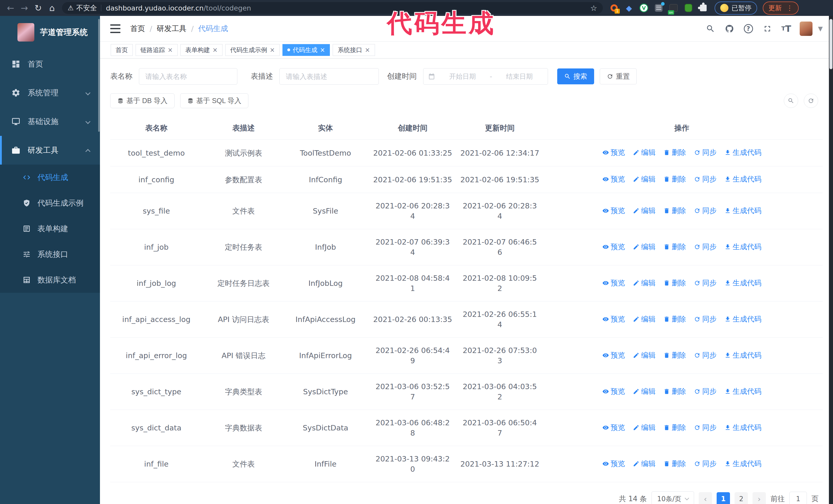 The image size is (833, 504). Describe the element at coordinates (711, 29) in the screenshot. I see `search-icon` at that location.